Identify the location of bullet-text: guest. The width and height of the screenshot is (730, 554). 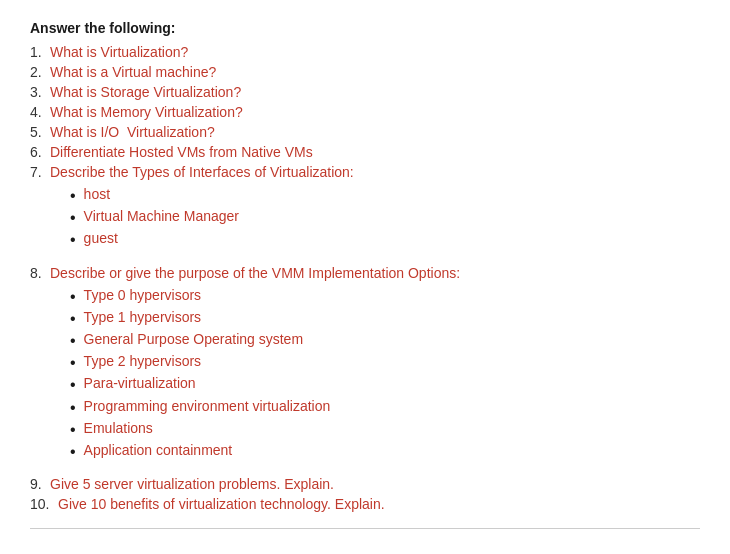
(101, 238).